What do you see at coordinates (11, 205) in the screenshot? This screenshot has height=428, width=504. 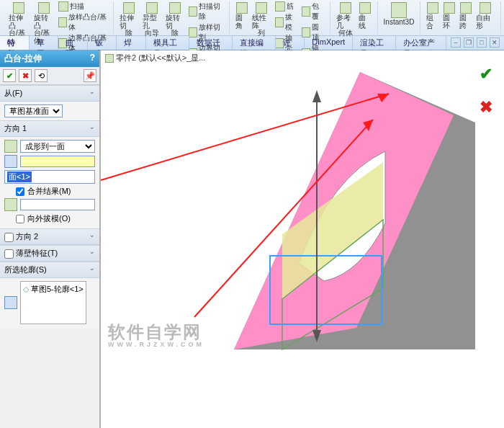 I see `draft-icon` at bounding box center [11, 205].